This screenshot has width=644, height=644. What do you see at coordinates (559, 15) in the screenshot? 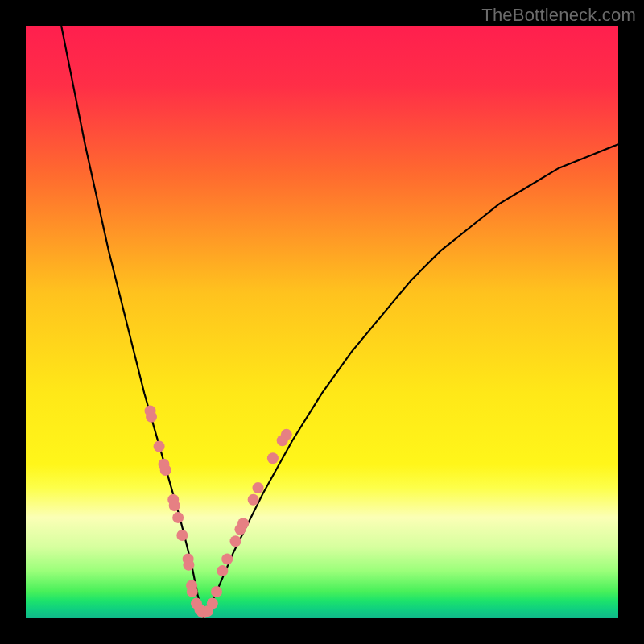
I see `watermark-text: TheBottleneck.com` at bounding box center [559, 15].